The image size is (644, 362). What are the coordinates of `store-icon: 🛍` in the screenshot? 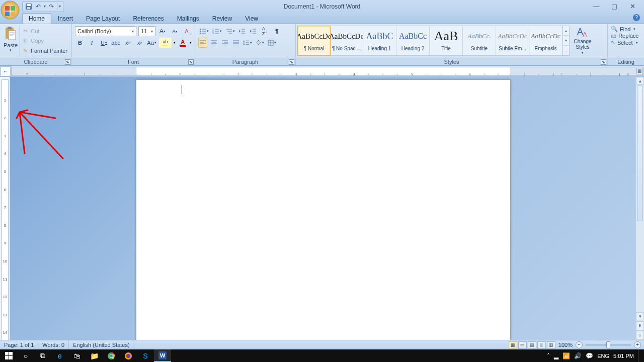 It's located at (77, 356).